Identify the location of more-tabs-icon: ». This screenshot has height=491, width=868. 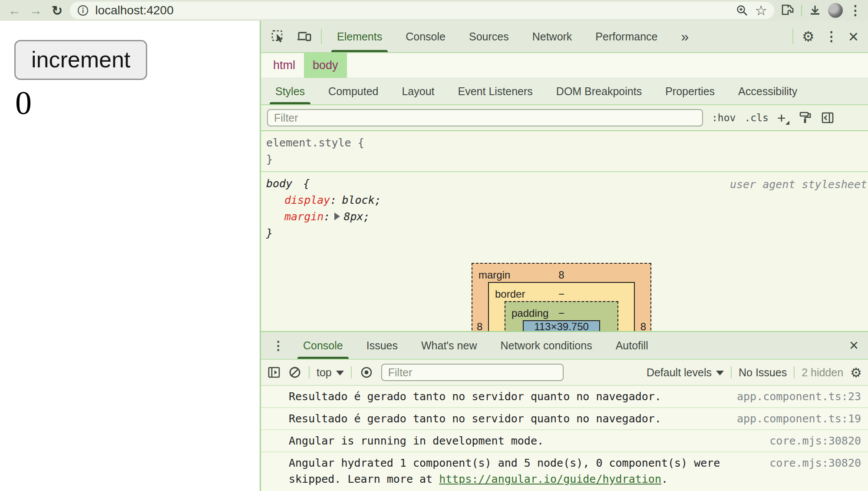
(685, 36).